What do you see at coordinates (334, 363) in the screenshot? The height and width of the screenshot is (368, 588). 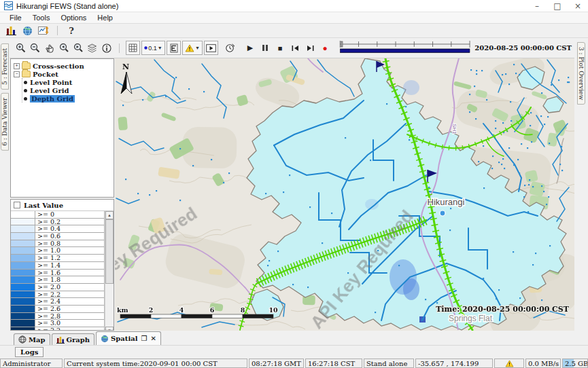 I see `status-local-time: 16:27:18 CST` at bounding box center [334, 363].